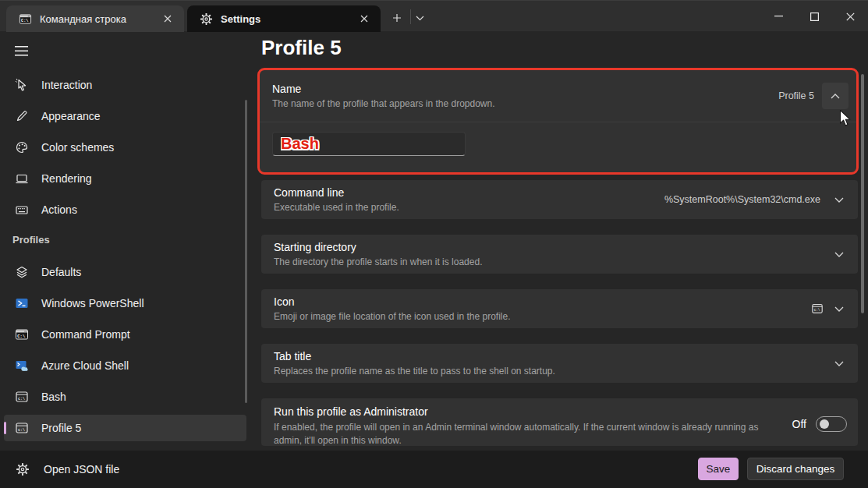 The width and height of the screenshot is (868, 488). Describe the element at coordinates (125, 303) in the screenshot. I see `sidebar-item-windows-powershell: Windows PowerShell` at that location.